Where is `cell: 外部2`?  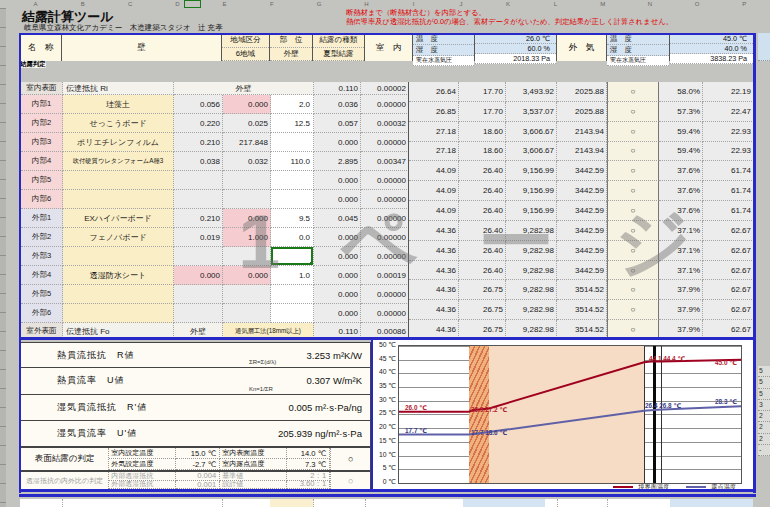
cell: 外部2 is located at coordinates (42, 238).